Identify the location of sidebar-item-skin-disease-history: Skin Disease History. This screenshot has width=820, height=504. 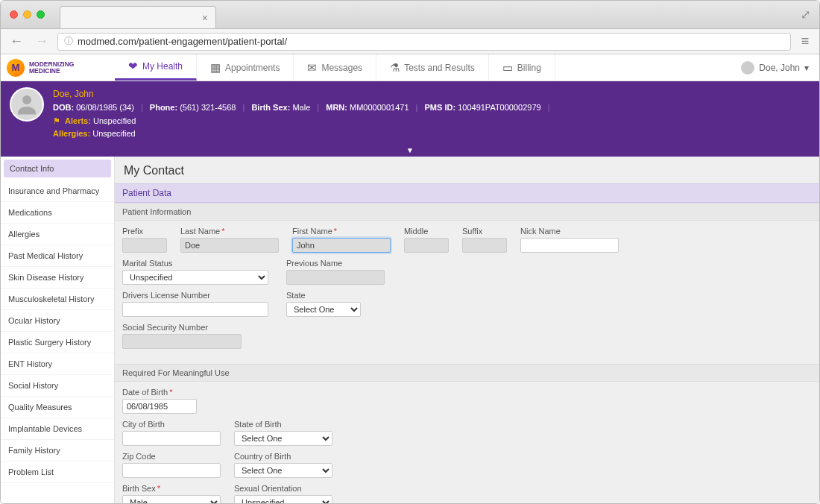
(57, 277).